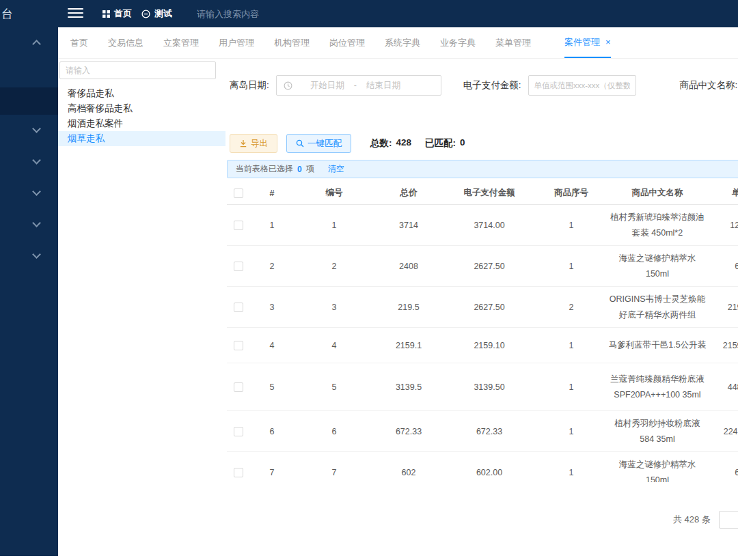 The image size is (738, 560). Describe the element at coordinates (29, 278) in the screenshot. I see `sidebar` at that location.